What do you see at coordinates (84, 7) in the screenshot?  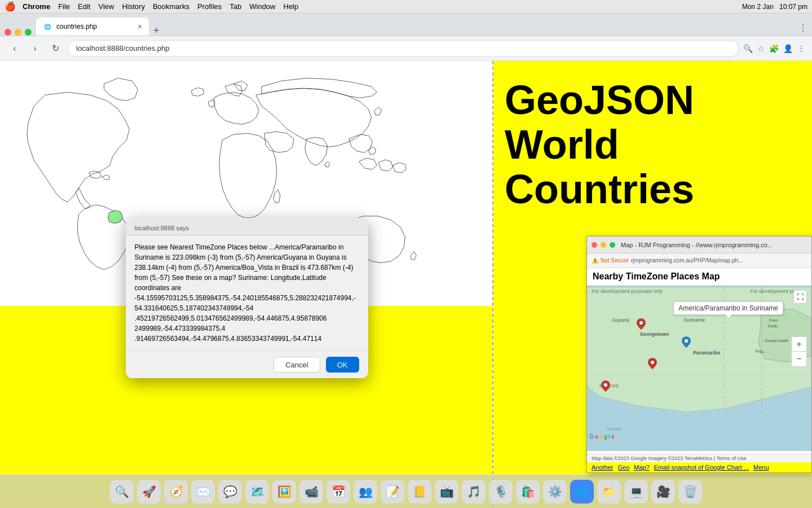 I see `menu-edit: Edit` at bounding box center [84, 7].